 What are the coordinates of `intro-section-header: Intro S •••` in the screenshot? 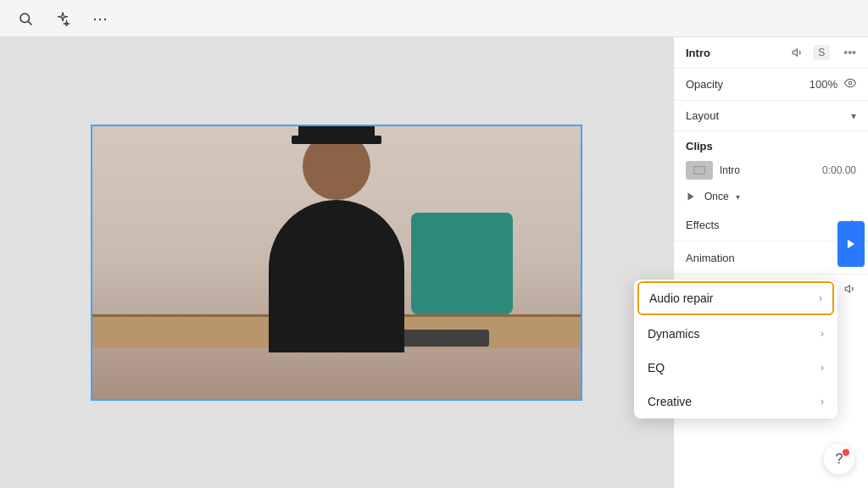 It's located at (771, 53).